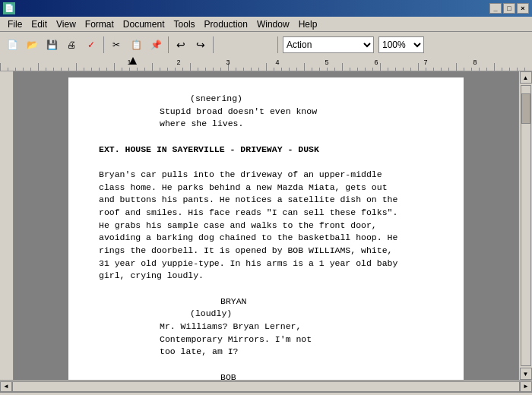  Describe the element at coordinates (266, 8) in the screenshot. I see `title-bar: 📄 _ □ ×` at that location.